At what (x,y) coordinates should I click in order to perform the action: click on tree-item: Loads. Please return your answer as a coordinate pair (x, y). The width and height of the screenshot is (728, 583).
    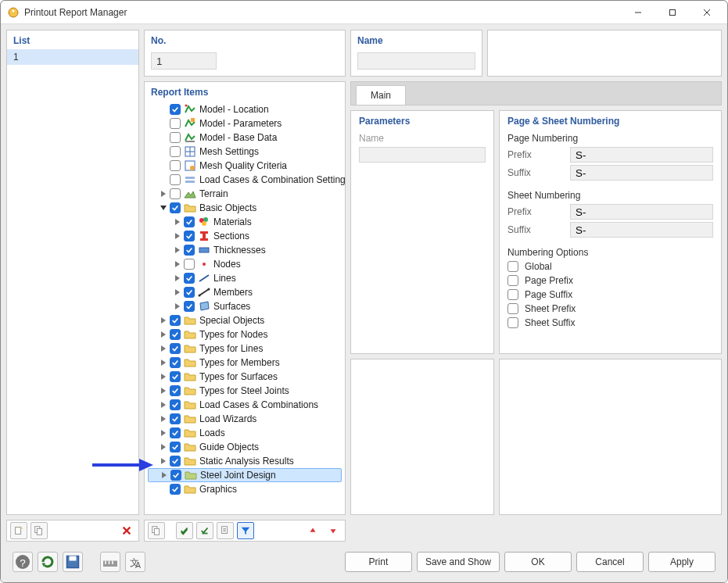
    Looking at the image, I should click on (245, 433).